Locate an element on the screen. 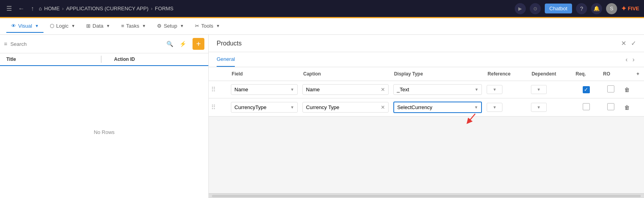 The width and height of the screenshot is (644, 198). field-select-name: Name ▼ is located at coordinates (264, 89).